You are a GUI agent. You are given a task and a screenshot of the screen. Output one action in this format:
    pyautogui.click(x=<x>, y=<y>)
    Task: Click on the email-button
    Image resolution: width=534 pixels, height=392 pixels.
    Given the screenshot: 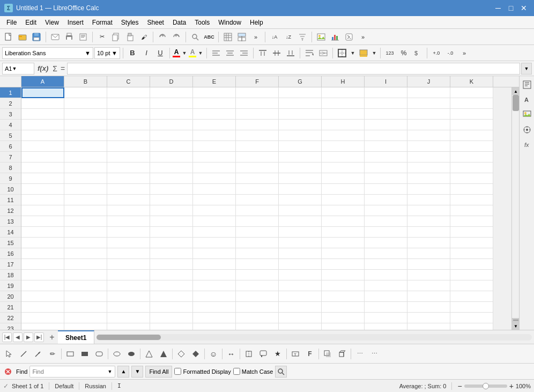 What is the action you would take?
    pyautogui.click(x=55, y=37)
    